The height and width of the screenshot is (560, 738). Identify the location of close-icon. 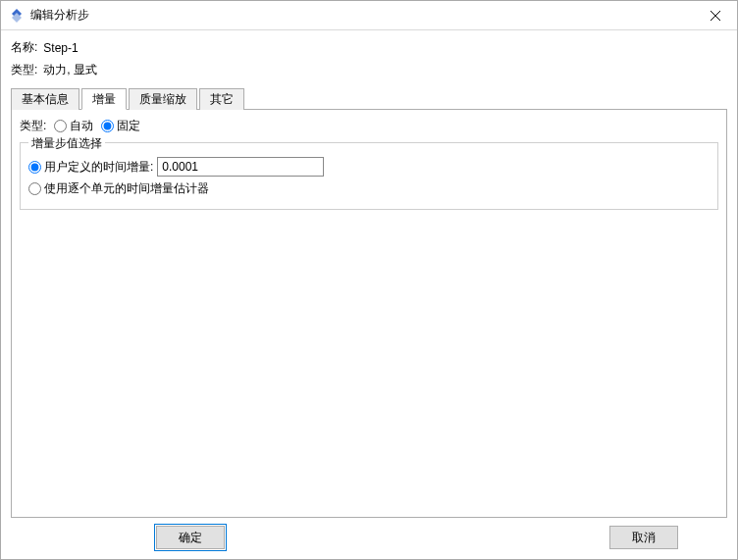
(715, 16).